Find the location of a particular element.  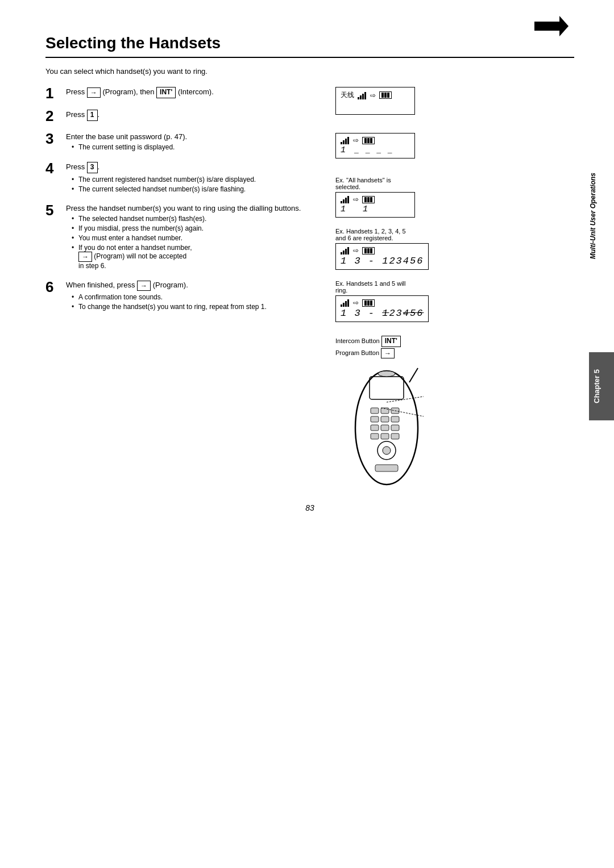

step-4-number: 4 is located at coordinates (56, 168).